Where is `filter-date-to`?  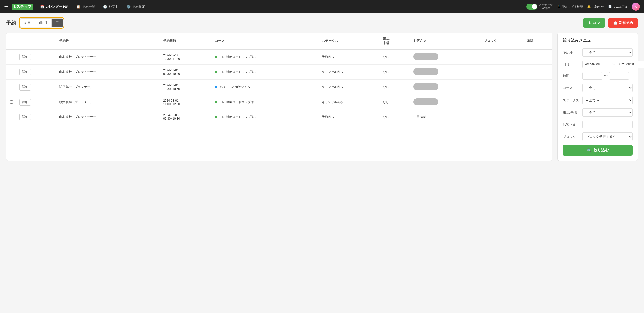
filter-date-to is located at coordinates (630, 64).